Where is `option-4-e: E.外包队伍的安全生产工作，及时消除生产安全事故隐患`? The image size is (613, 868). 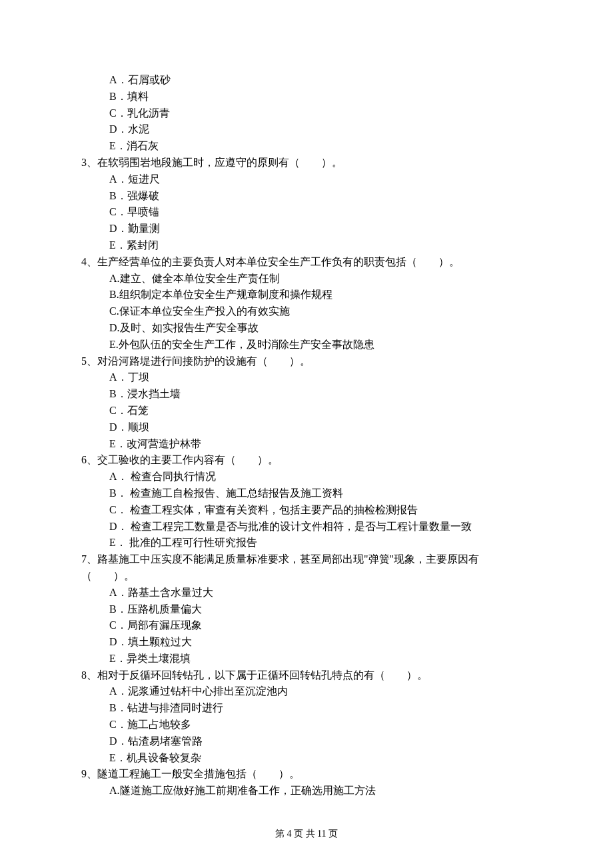
option-4-e: E.外包队伍的安全生产工作，及时消除生产安全事故隐患 is located at coordinates (306, 345).